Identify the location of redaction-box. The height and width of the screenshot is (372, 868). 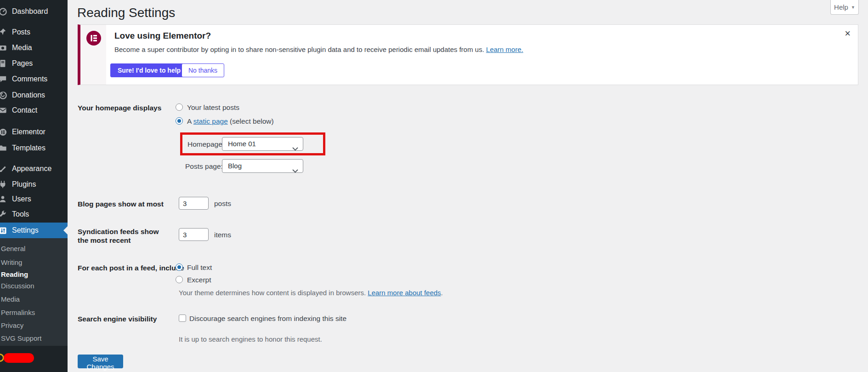
(19, 358).